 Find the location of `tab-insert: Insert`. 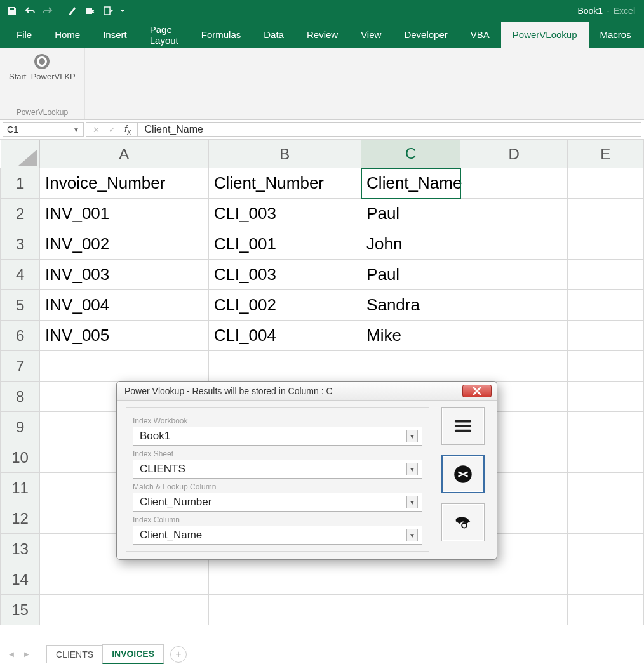

tab-insert: Insert is located at coordinates (115, 34).